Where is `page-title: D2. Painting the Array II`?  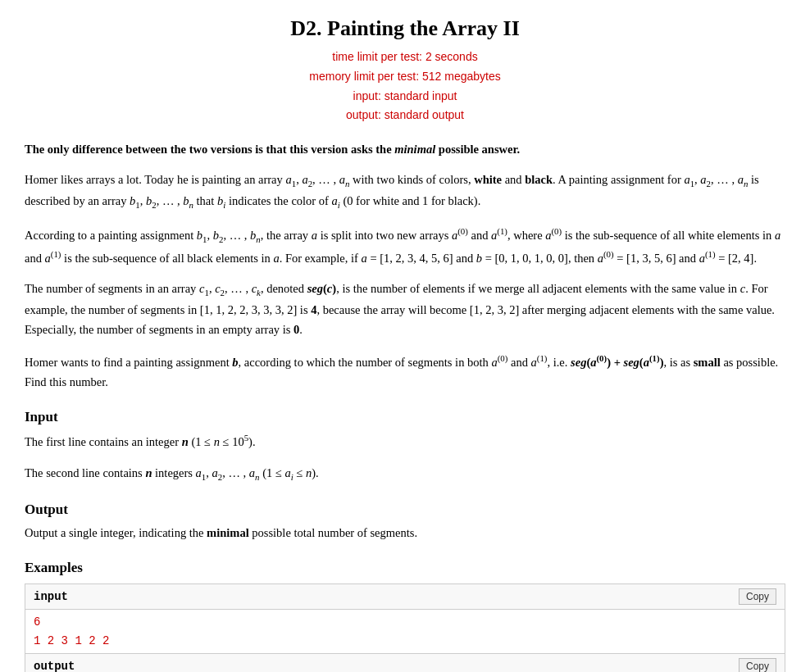
page-title: D2. Painting the Array II is located at coordinates (405, 29).